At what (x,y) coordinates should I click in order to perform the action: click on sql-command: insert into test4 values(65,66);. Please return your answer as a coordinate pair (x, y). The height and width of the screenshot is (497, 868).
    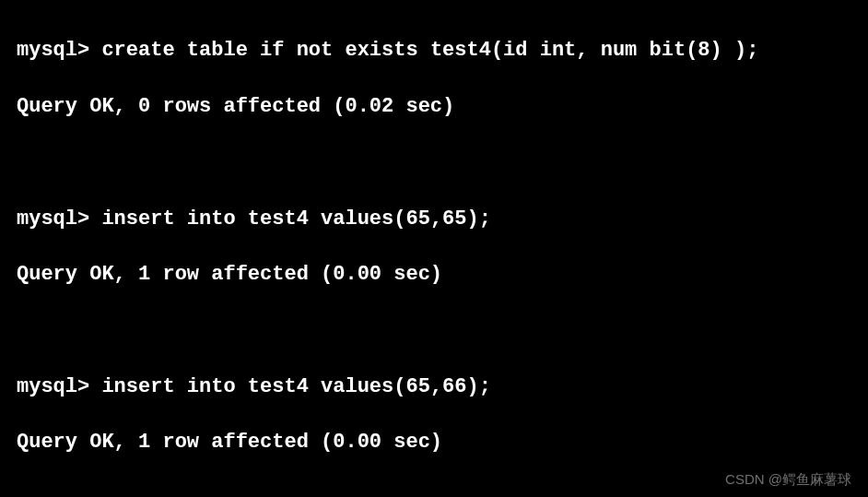
    Looking at the image, I should click on (296, 387).